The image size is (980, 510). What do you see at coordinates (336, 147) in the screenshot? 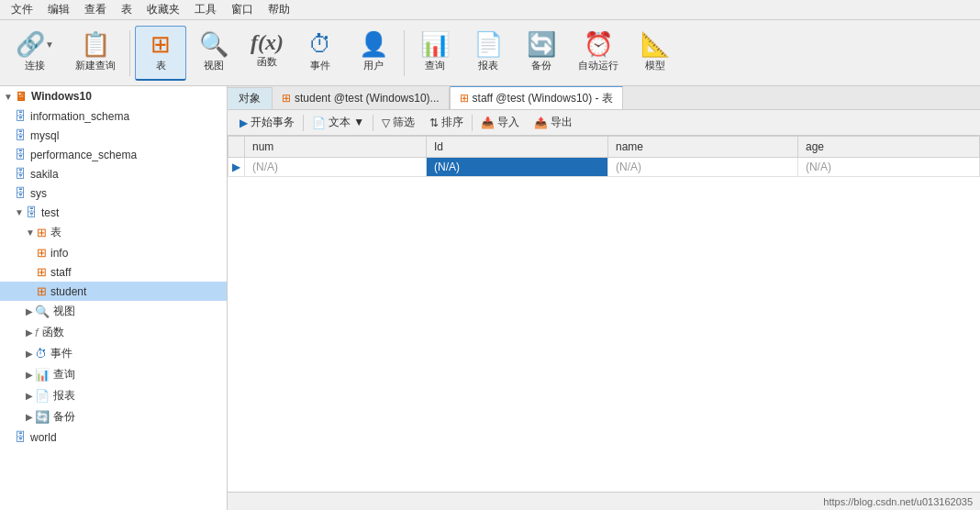
I see `col-num: num` at bounding box center [336, 147].